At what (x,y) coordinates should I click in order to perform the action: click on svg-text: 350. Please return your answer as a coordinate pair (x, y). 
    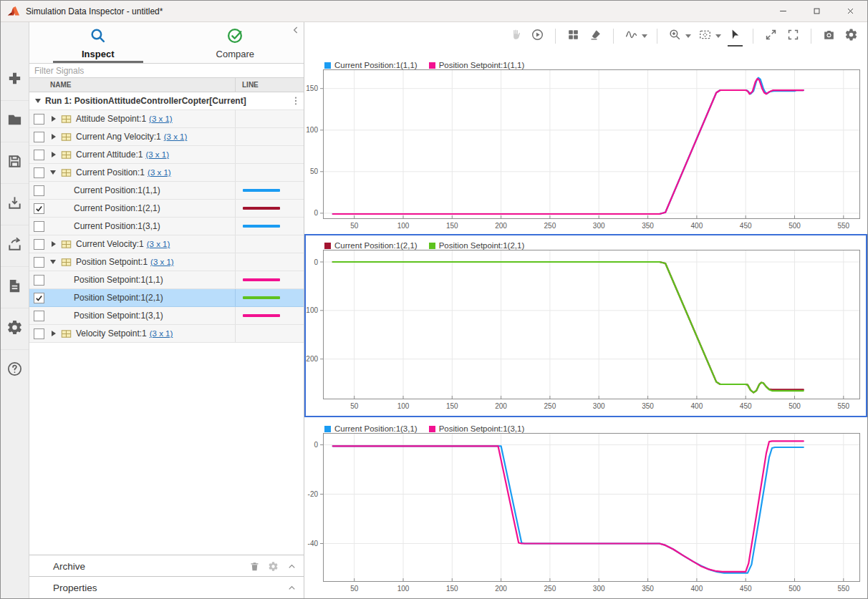
    Looking at the image, I should click on (647, 226).